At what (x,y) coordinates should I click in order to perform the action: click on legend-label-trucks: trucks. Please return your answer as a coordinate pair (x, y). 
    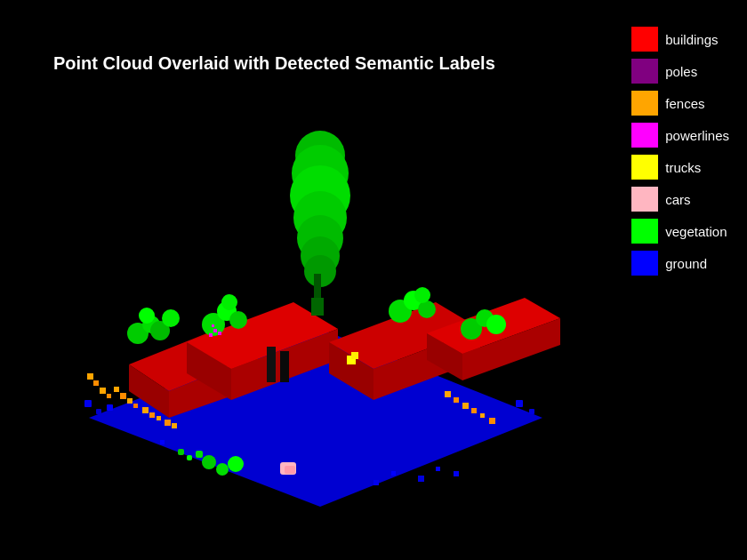
    Looking at the image, I should click on (683, 167).